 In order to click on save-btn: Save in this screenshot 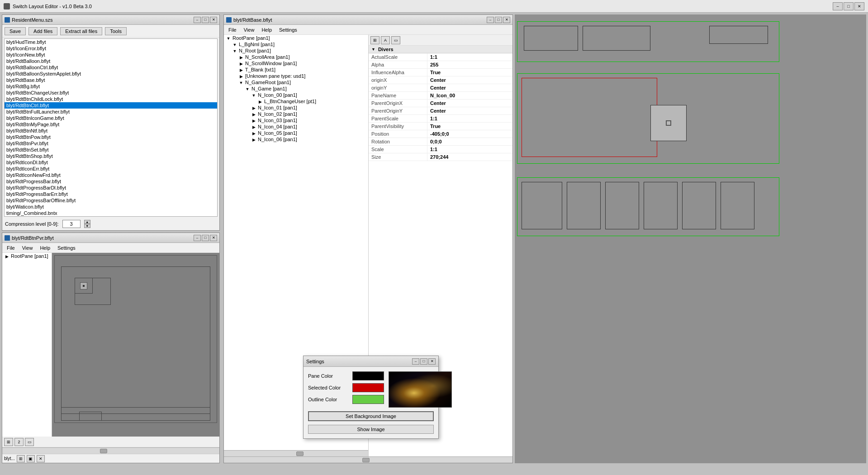, I will do `click(15, 31)`.